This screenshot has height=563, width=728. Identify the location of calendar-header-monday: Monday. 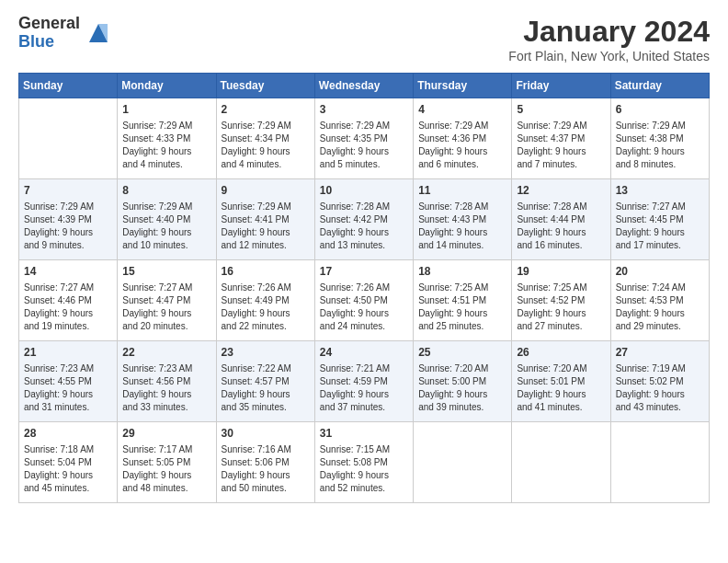
(167, 86).